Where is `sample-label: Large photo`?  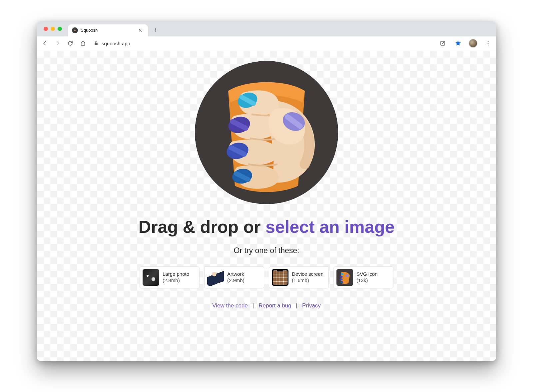 sample-label: Large photo is located at coordinates (176, 274).